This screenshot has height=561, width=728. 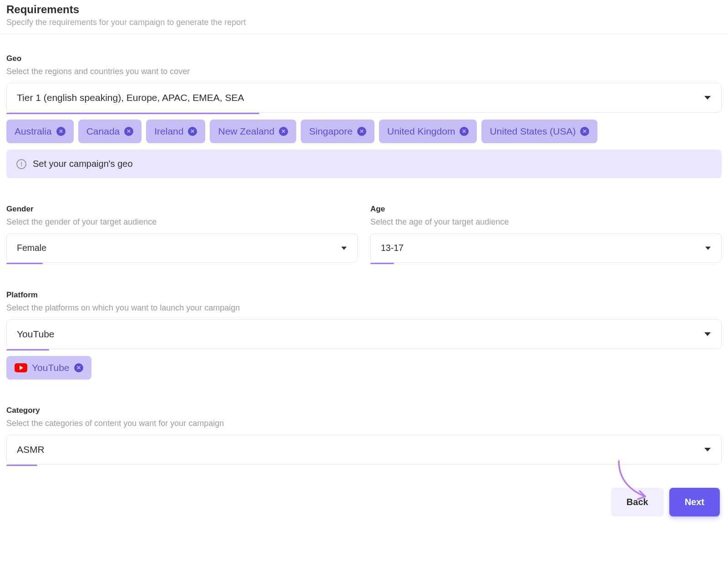 I want to click on age-select: 13-17, so click(x=546, y=248).